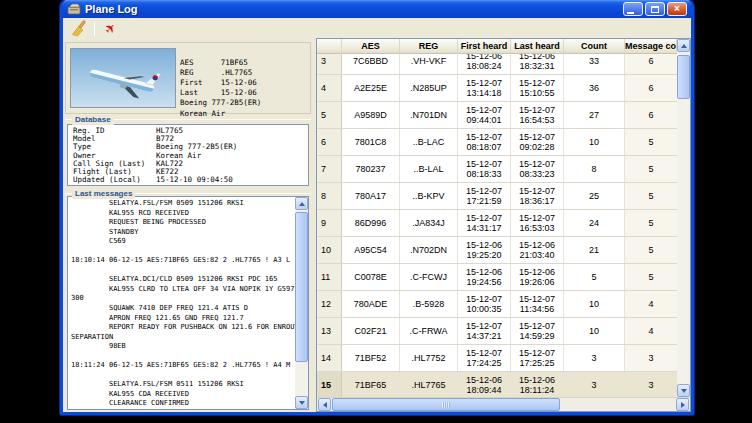  What do you see at coordinates (330, 88) in the screenshot?
I see `cell-rownum: 4` at bounding box center [330, 88].